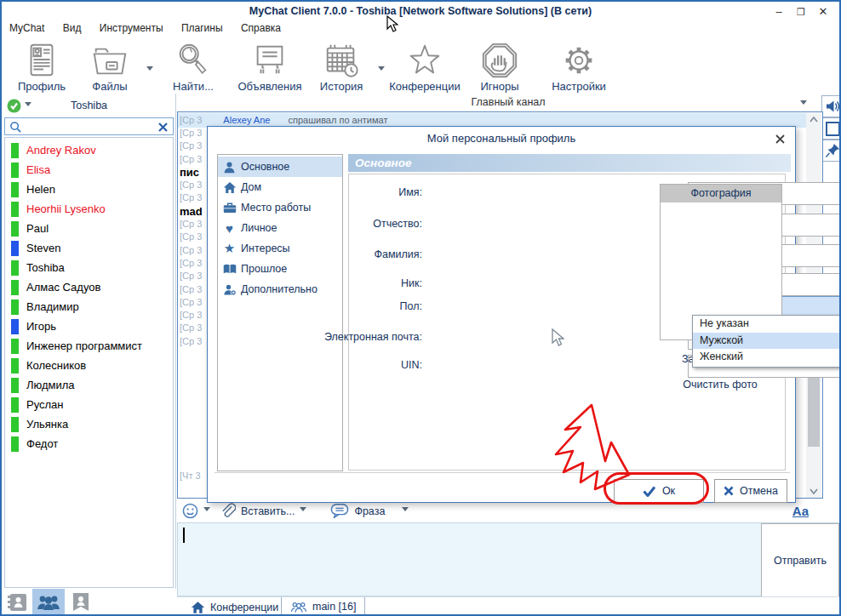  What do you see at coordinates (207, 510) in the screenshot?
I see `emoji-caret-icon` at bounding box center [207, 510].